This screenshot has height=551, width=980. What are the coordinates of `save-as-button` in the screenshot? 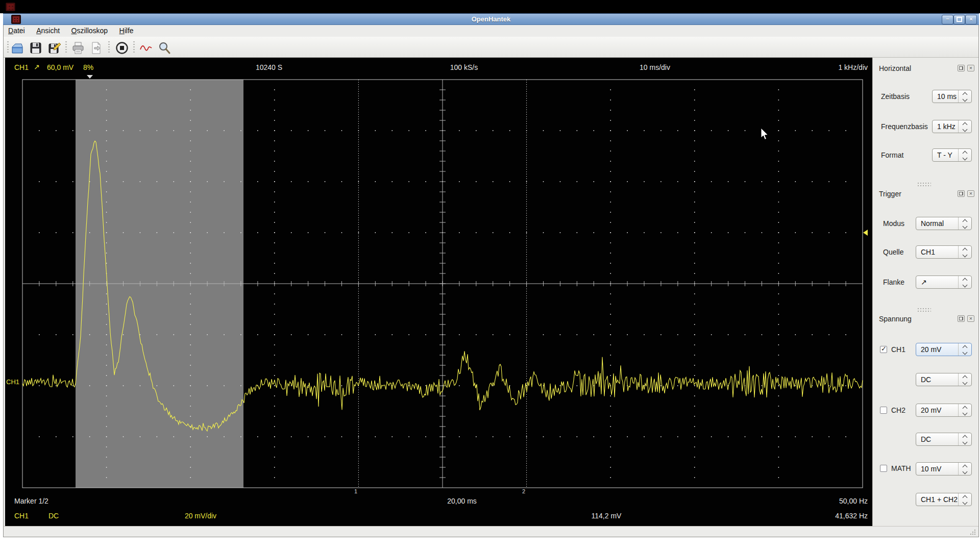 It's located at (54, 48).